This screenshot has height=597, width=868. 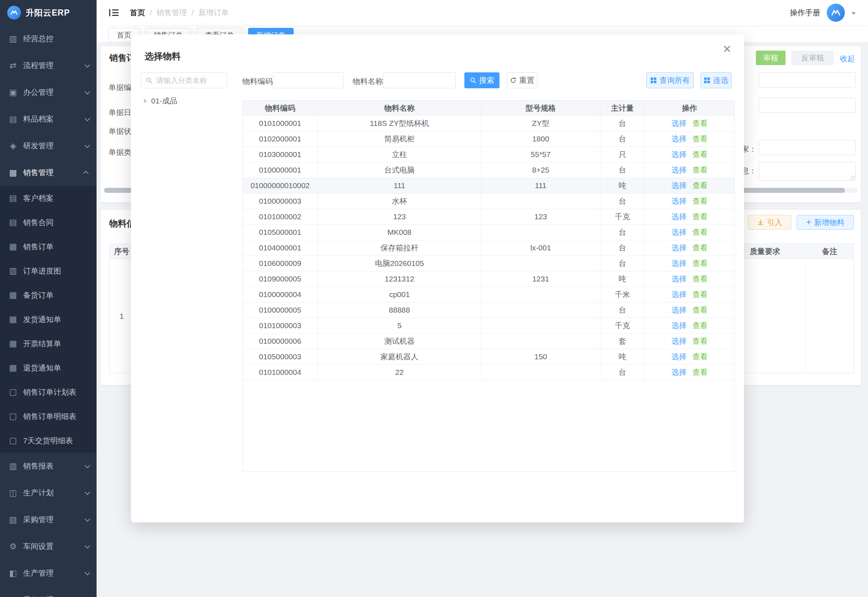 What do you see at coordinates (48, 146) in the screenshot?
I see `sidebar-item-rnd: ◈研发管理` at bounding box center [48, 146].